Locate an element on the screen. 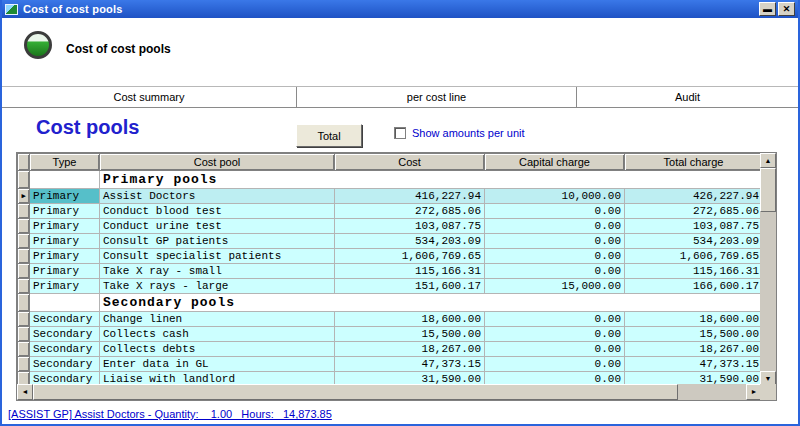 The height and width of the screenshot is (426, 800). cell-total: 1,606,769.65 is located at coordinates (694, 256).